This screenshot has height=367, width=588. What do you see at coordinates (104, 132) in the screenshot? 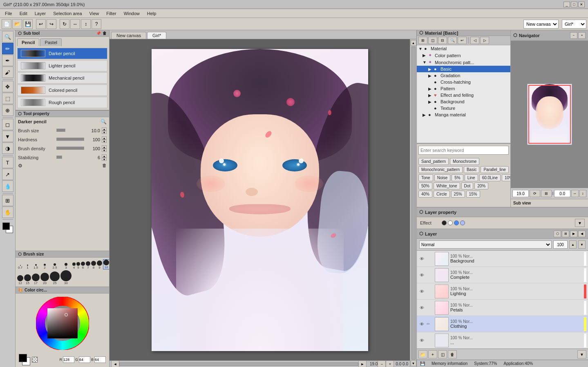
I see `brushsize-down: ▼` at bounding box center [104, 132].